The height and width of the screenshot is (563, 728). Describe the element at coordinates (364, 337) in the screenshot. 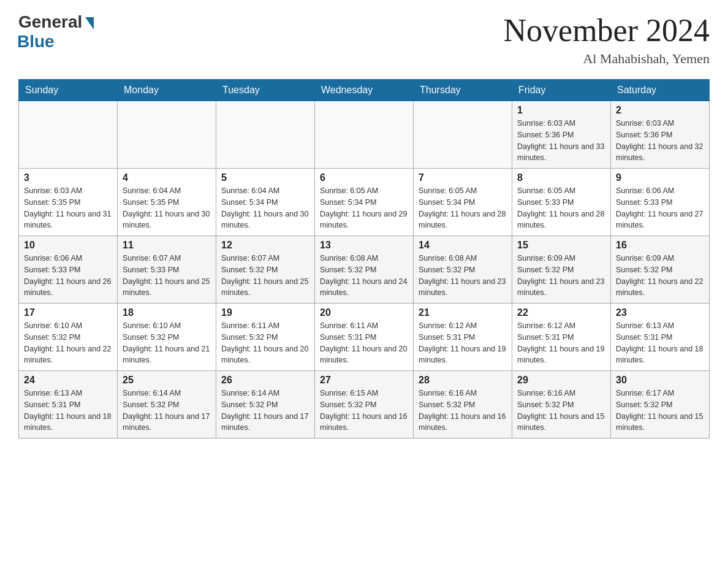

I see `calendar-week-4: 17Sunrise: 6:10 AM Sunset: 5:32 PM Dayli…` at that location.